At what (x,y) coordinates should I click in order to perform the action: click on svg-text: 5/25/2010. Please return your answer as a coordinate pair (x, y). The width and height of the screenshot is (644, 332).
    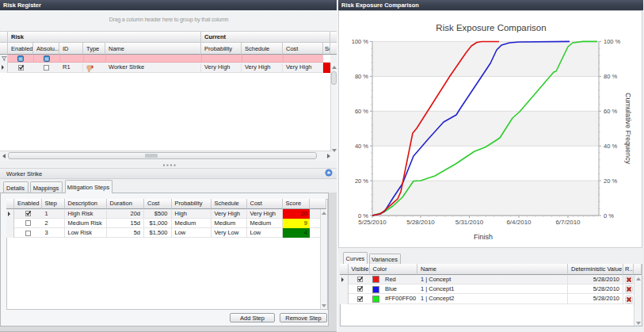
    Looking at the image, I should click on (372, 222).